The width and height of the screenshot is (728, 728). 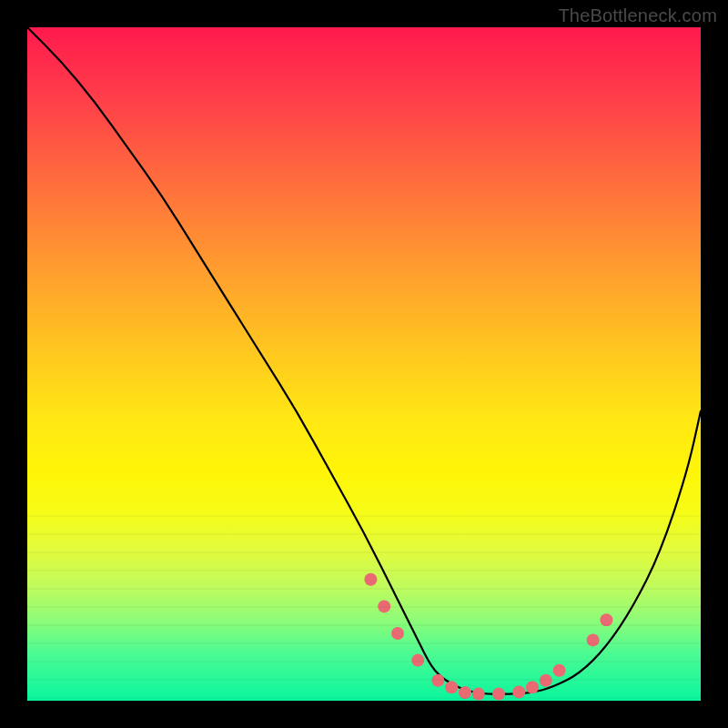 What do you see at coordinates (488, 637) in the screenshot?
I see `highlight-dots` at bounding box center [488, 637].